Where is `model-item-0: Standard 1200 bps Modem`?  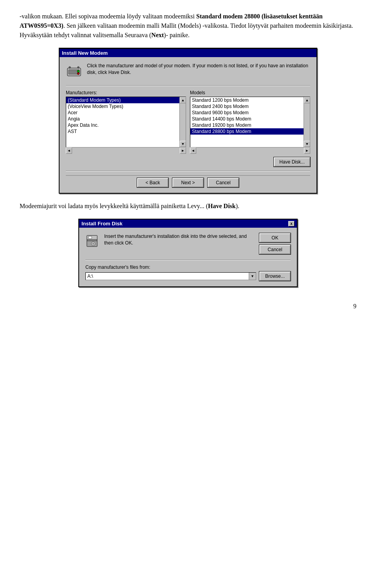 model-item-0: Standard 1200 bps Modem is located at coordinates (247, 100).